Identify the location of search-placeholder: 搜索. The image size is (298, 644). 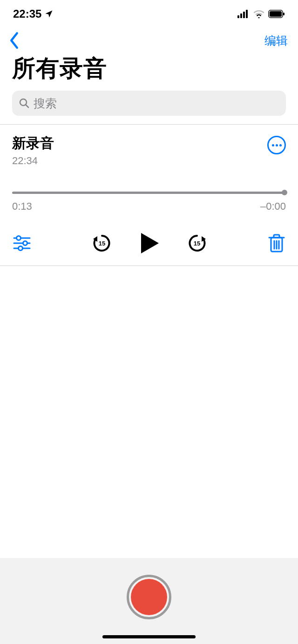
(45, 103).